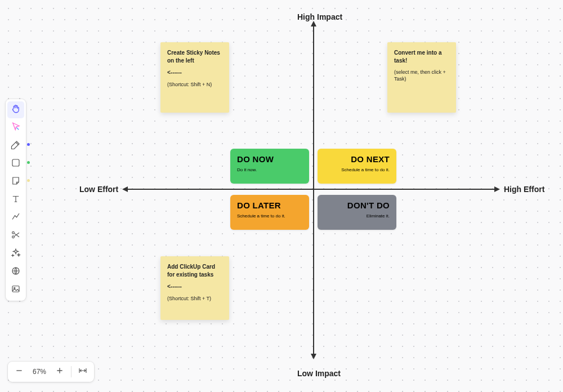  I want to click on sticky-sub-text: (Shortcut: Shift + N), so click(195, 84).